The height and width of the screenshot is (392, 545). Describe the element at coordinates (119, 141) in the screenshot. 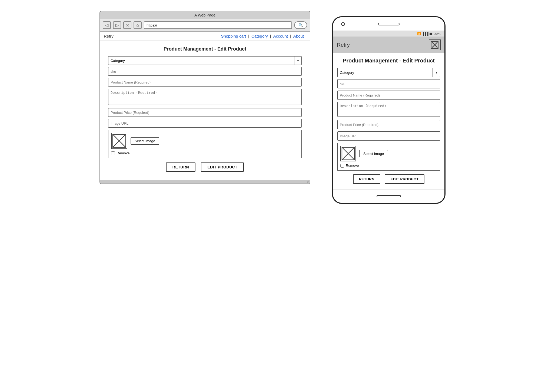

I see `image-preview` at that location.